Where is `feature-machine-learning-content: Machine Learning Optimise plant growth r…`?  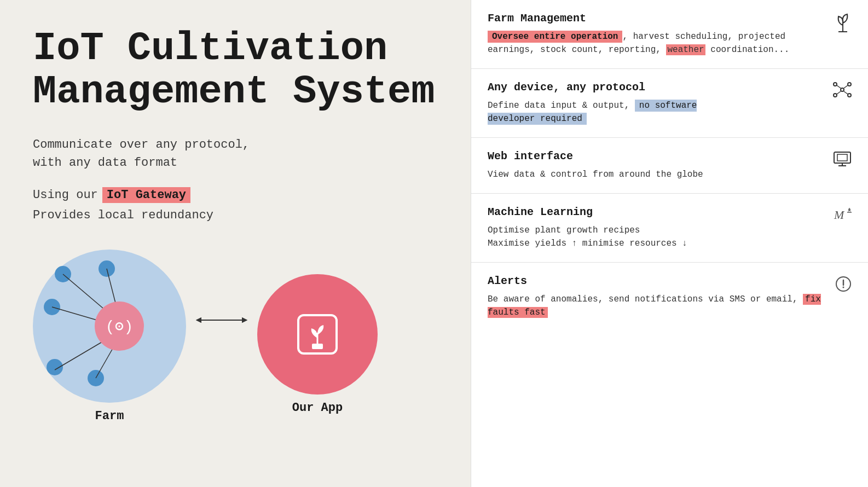
feature-machine-learning-content: Machine Learning Optimise plant growth r… is located at coordinates (656, 228).